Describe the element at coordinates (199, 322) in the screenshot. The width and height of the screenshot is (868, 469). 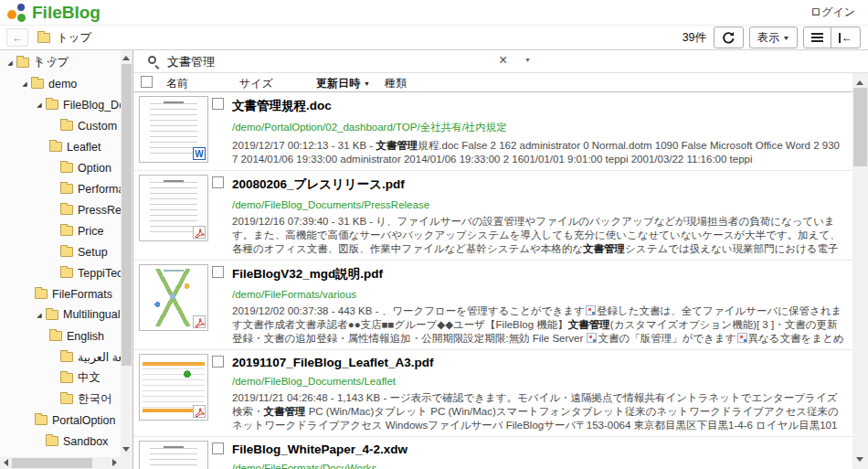
I see `pdf-file-icon` at that location.